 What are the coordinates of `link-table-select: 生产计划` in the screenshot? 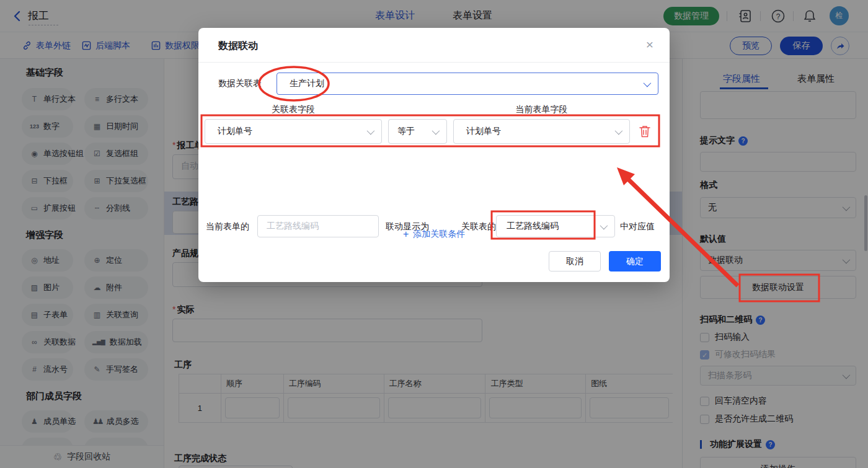 It's located at (467, 84).